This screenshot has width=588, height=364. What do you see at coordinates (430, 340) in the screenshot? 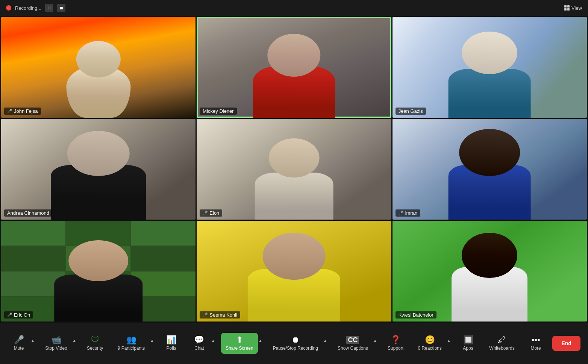
I see `reactions-icon: 😊` at bounding box center [430, 340].